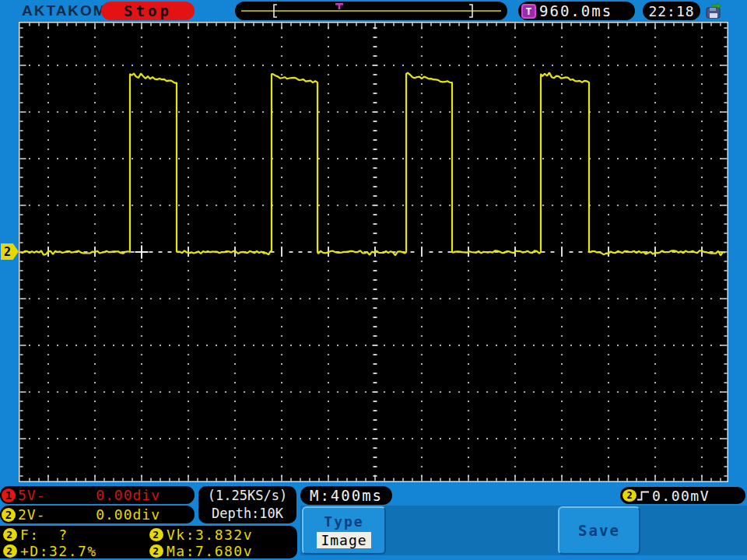 The width and height of the screenshot is (747, 560). Describe the element at coordinates (683, 495) in the screenshot. I see `trigger-level-badge: 2 0.00mV` at that location.